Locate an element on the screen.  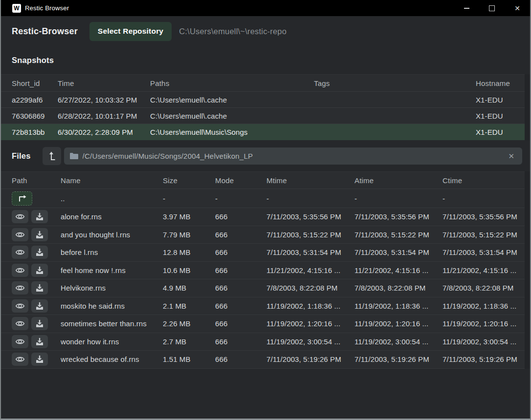
files-col-mtime: Mtime is located at coordinates (310, 181).